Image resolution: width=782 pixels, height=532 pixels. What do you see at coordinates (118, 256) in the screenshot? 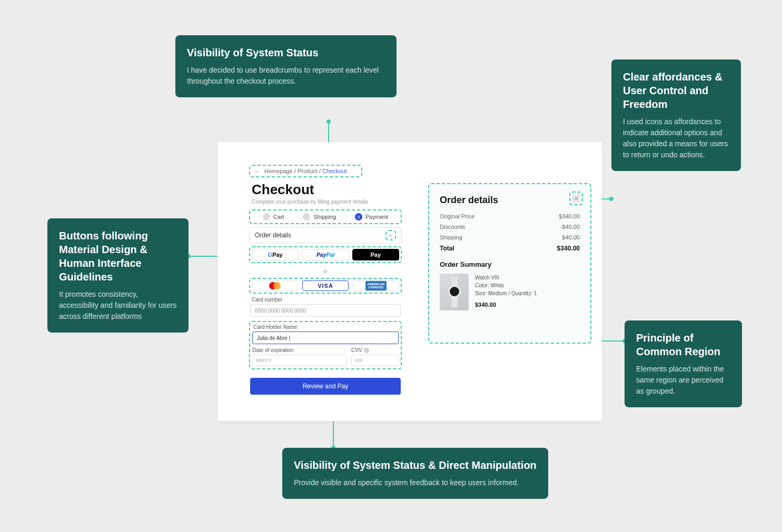
I see `callout-title: Buttons following Material Design & Huma…` at bounding box center [118, 256].